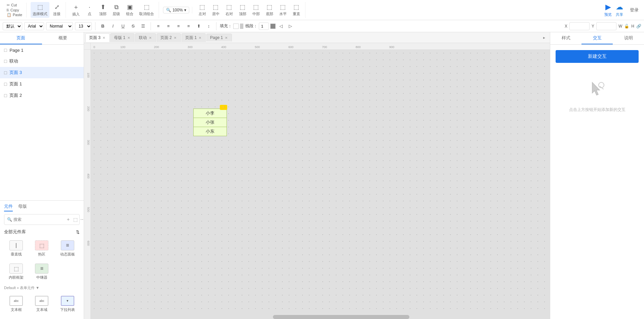 The image size is (644, 319). I want to click on page-item-page2cn: □ 页面 2, so click(42, 95).